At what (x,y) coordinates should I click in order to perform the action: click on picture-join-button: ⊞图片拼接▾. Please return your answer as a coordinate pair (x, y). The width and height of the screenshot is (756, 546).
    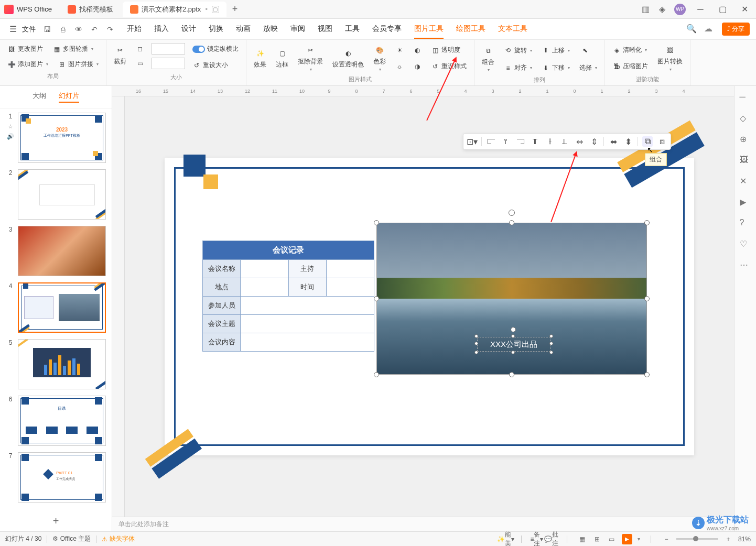
    Looking at the image, I should click on (78, 64).